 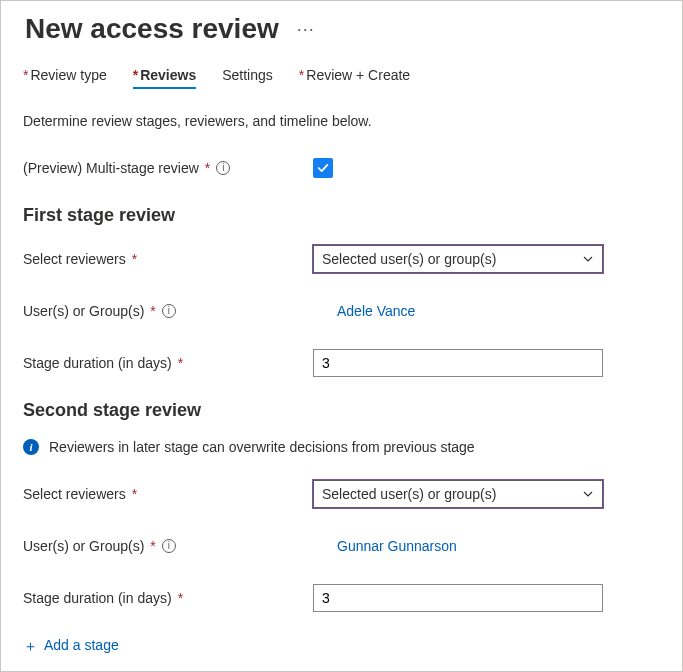 What do you see at coordinates (342, 598) in the screenshot?
I see `second-stage-duration-row: Stage duration (in days) *` at bounding box center [342, 598].